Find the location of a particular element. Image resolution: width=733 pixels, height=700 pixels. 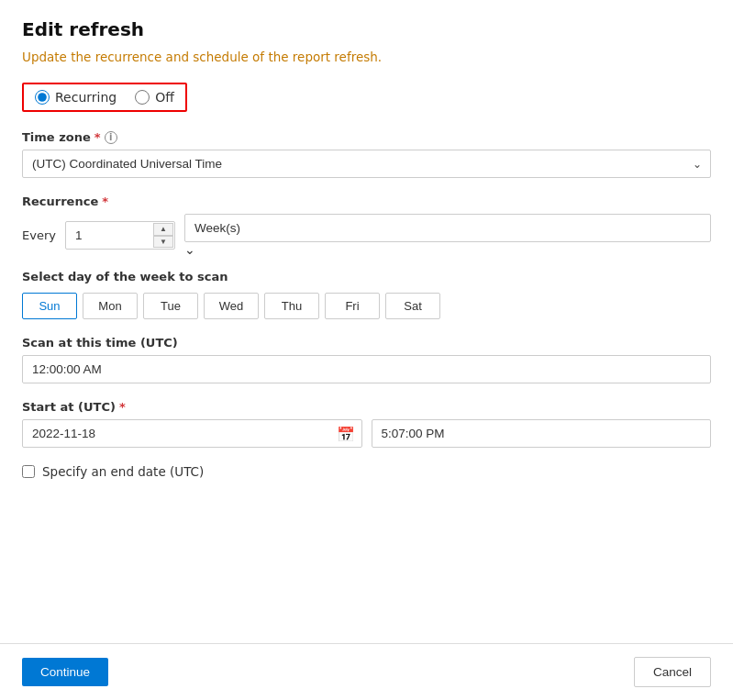

scan-time-input is located at coordinates (367, 369).